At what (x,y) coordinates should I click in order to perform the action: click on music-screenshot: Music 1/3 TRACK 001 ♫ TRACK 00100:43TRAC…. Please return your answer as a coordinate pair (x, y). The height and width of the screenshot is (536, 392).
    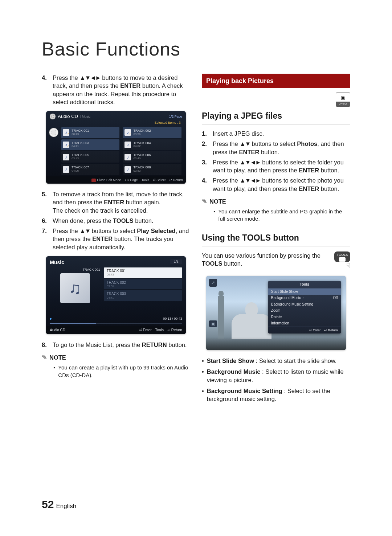
    Looking at the image, I should click on (116, 295).